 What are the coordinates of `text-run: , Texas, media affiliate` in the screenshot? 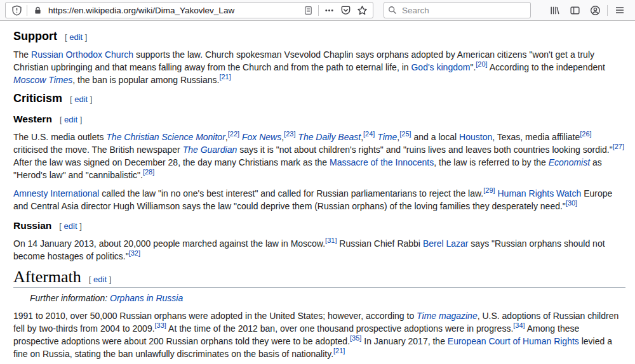 It's located at (536, 137).